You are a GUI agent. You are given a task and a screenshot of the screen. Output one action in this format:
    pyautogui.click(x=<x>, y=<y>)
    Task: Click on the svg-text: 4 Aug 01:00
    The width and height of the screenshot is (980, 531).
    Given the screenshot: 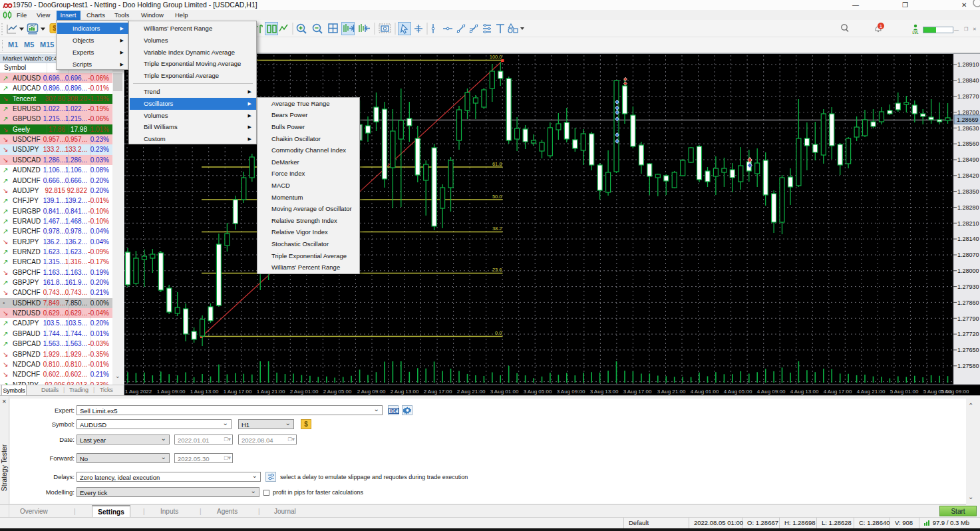 What is the action you would take?
    pyautogui.click(x=705, y=391)
    